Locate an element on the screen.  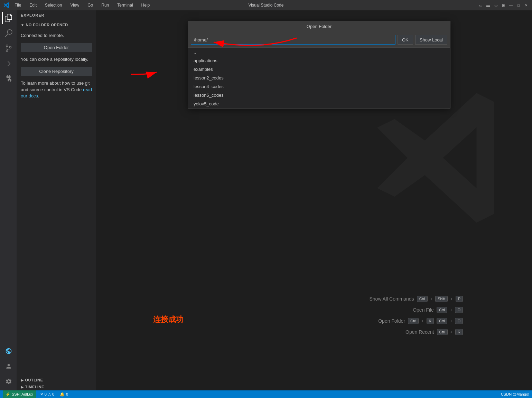
annotation-text: 连接成功 is located at coordinates (168, 320).